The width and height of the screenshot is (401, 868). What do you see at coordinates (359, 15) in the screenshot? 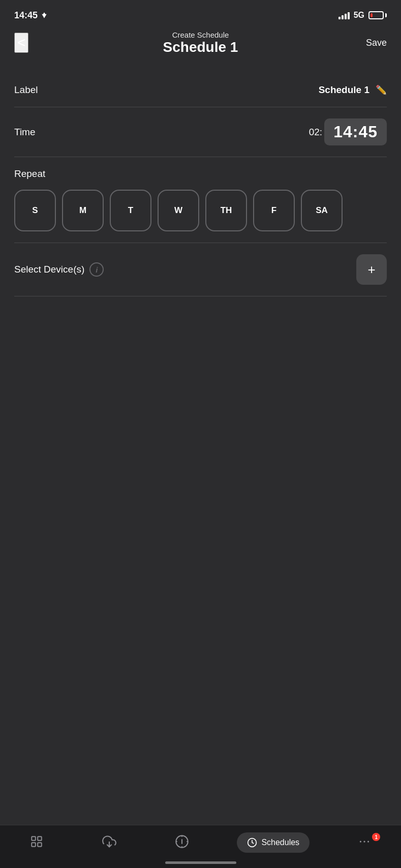
I see `network-label: 5G` at bounding box center [359, 15].